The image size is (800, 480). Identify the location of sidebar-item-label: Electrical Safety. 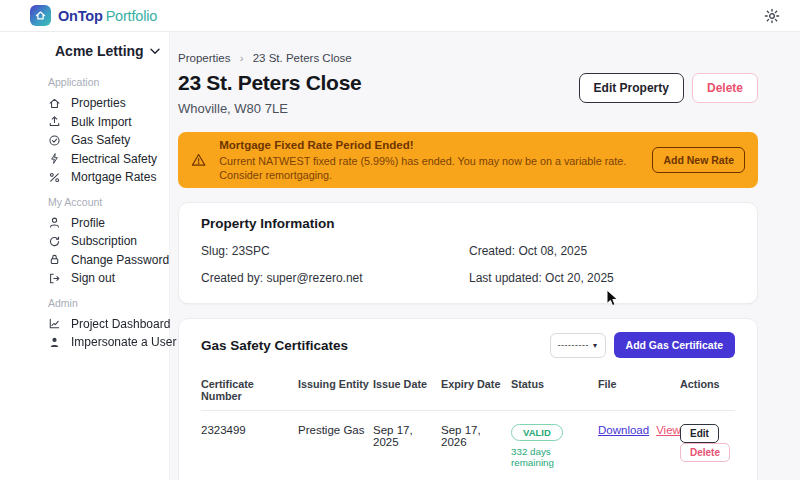
(114, 159).